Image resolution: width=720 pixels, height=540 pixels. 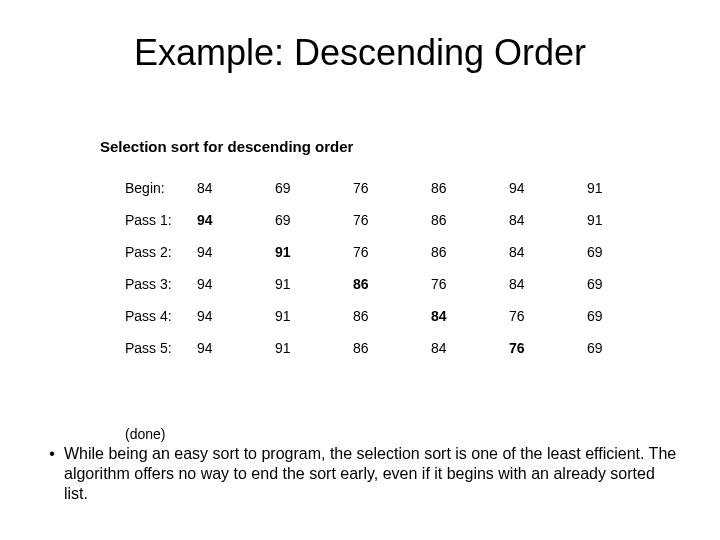 What do you see at coordinates (161, 220) in the screenshot?
I see `row-label: Pass 1:` at bounding box center [161, 220].